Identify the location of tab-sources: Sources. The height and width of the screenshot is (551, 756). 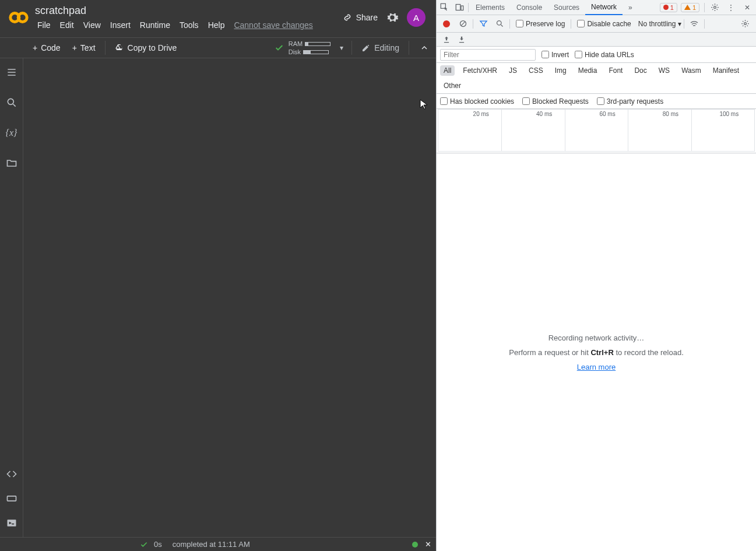
(567, 8).